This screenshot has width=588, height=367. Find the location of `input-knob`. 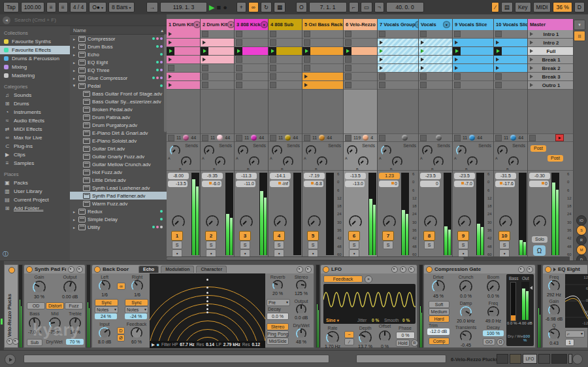

input-knob is located at coordinates (105, 333).